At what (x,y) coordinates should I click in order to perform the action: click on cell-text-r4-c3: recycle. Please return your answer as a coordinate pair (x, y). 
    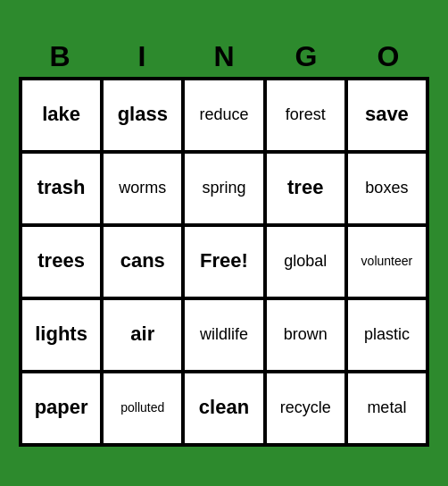
    Looking at the image, I should click on (305, 408).